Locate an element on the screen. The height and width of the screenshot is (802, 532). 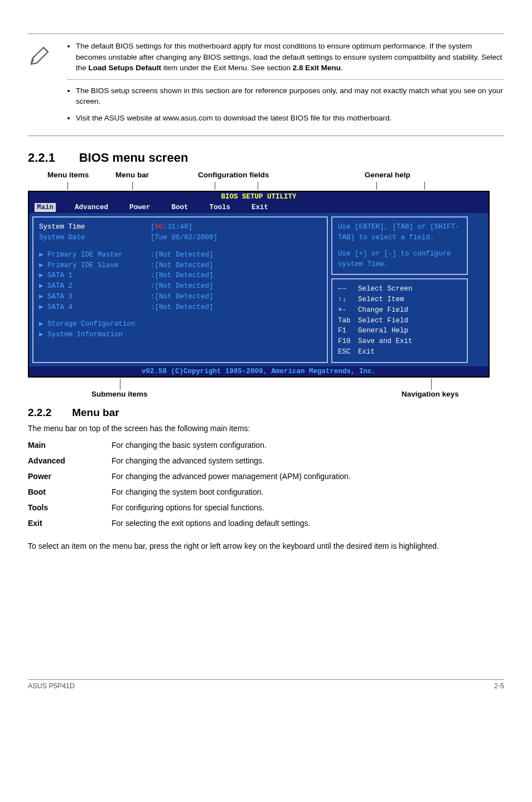
note-list: The BIOS setup screens shown in this sec… is located at coordinates (286, 105).